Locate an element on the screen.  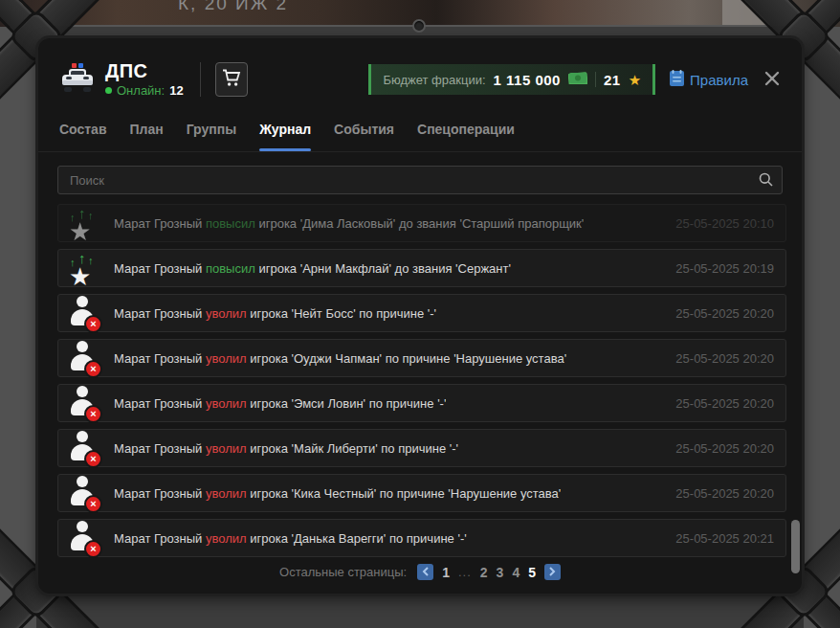
online-label: Онлайн: is located at coordinates (141, 90).